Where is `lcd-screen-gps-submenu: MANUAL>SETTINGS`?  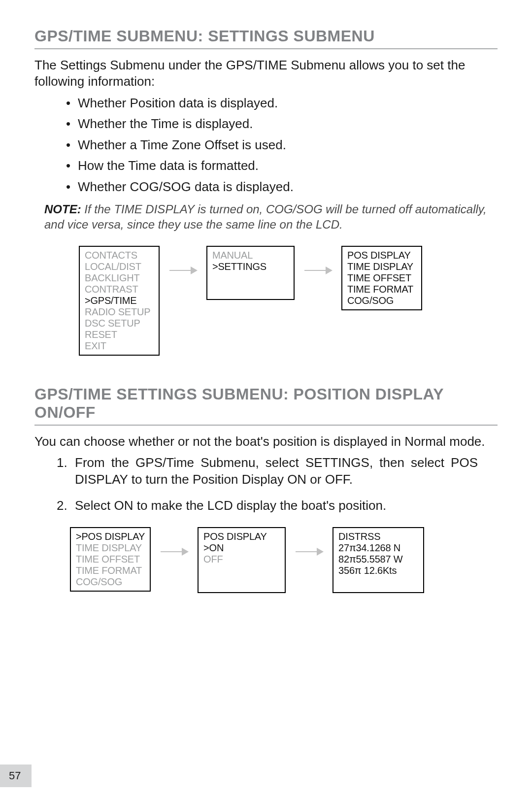 lcd-screen-gps-submenu: MANUAL>SETTINGS is located at coordinates (250, 273).